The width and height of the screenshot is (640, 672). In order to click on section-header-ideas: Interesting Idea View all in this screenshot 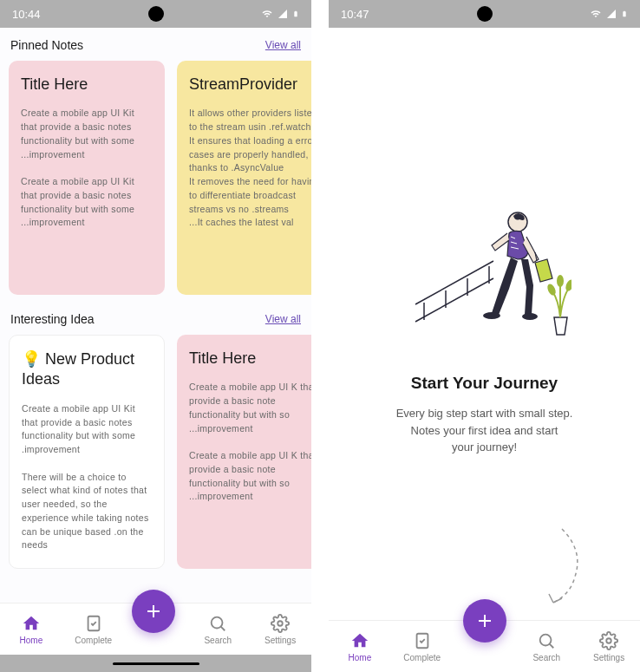, I will do `click(156, 319)`.